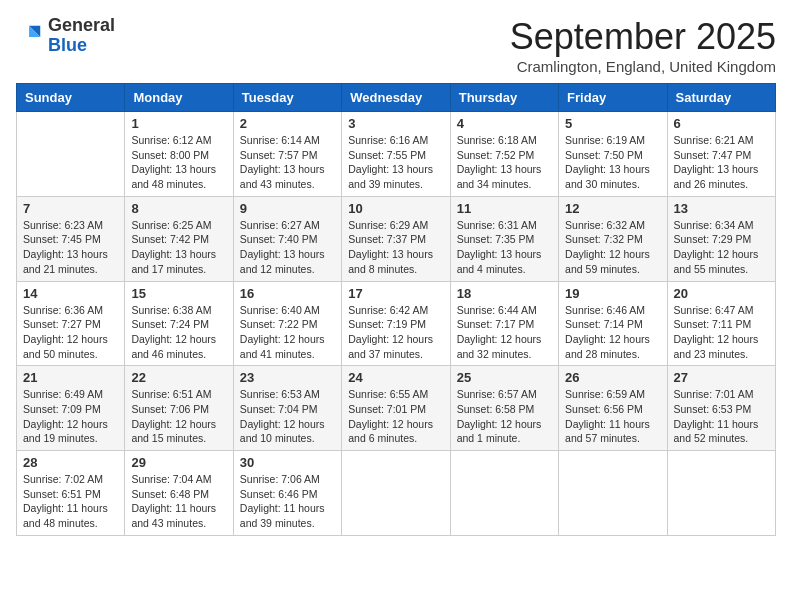 The height and width of the screenshot is (612, 792). I want to click on calendar-cell: 29Sunrise: 7:04 AM Sunset: 6:48 PM Dayli…, so click(179, 494).